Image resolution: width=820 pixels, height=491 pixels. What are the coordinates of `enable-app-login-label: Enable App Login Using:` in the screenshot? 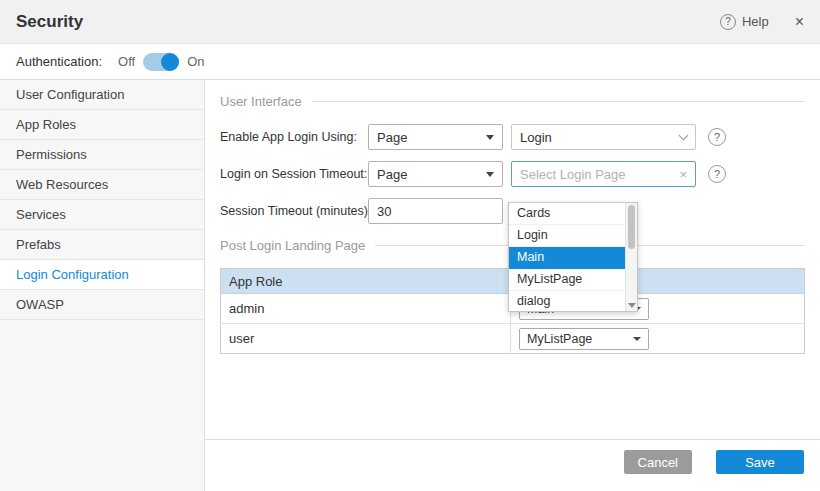 It's located at (294, 137).